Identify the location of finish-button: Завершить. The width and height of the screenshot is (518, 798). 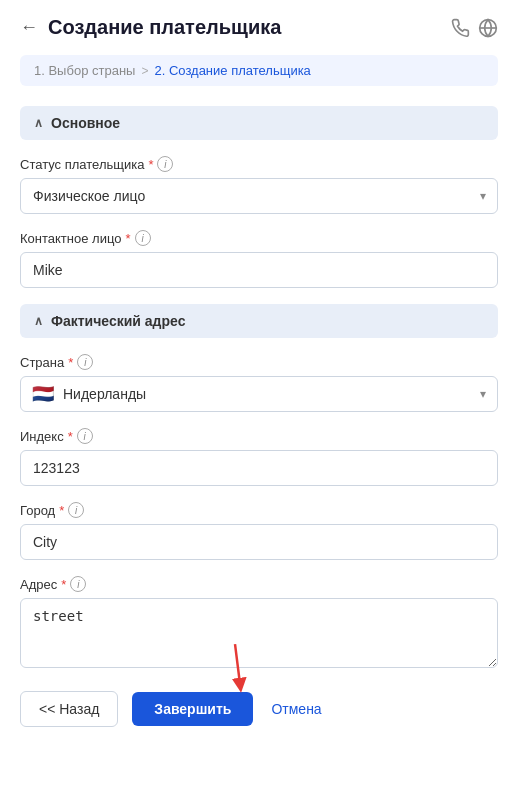
(192, 709).